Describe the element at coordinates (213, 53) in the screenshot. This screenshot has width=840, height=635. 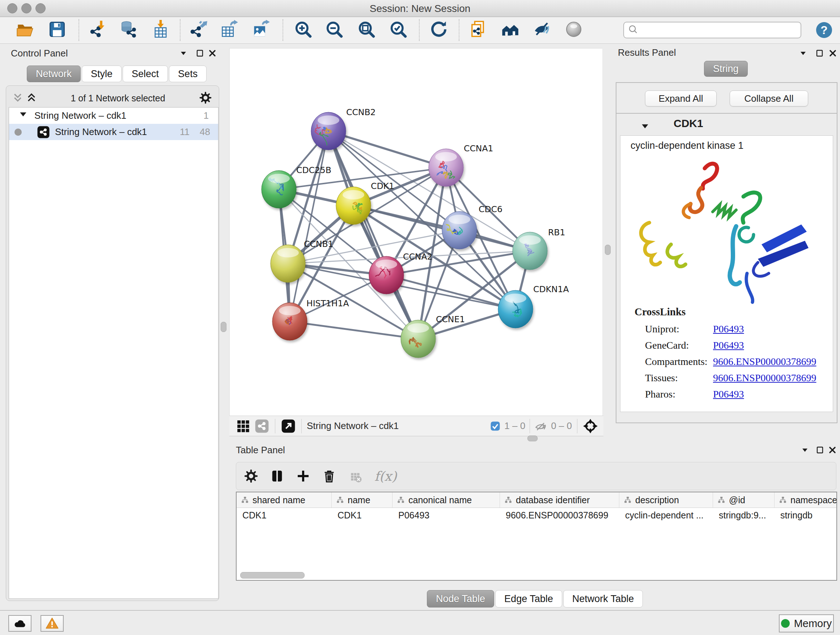
I see `control-panel-close-icon` at that location.